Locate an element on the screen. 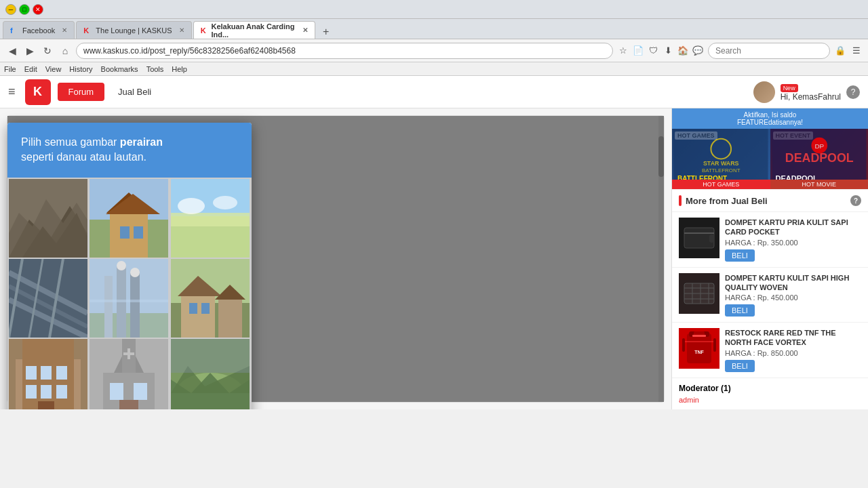  download-icon: ⬇ is located at coordinates (668, 51).